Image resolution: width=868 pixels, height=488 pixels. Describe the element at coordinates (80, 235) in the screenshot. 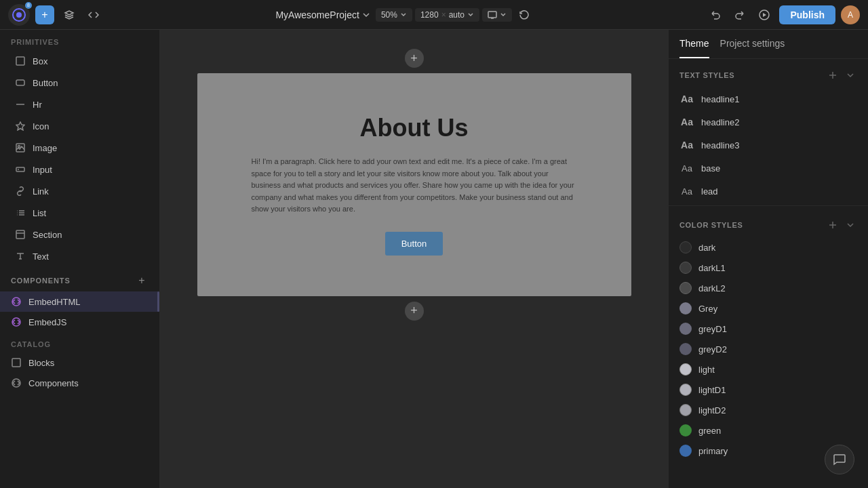

I see `sidebar-item-section: Section` at that location.